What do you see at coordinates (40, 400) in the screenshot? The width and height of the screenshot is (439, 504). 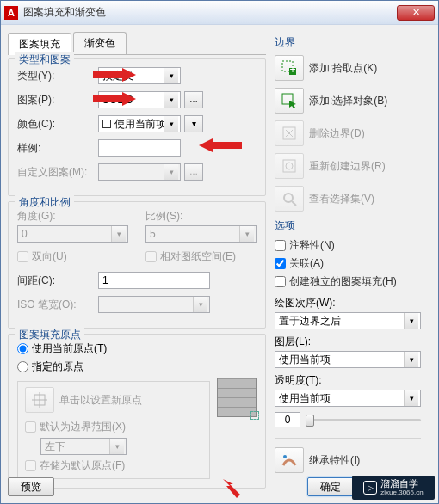 I see `pick-origin-icon` at bounding box center [40, 400].